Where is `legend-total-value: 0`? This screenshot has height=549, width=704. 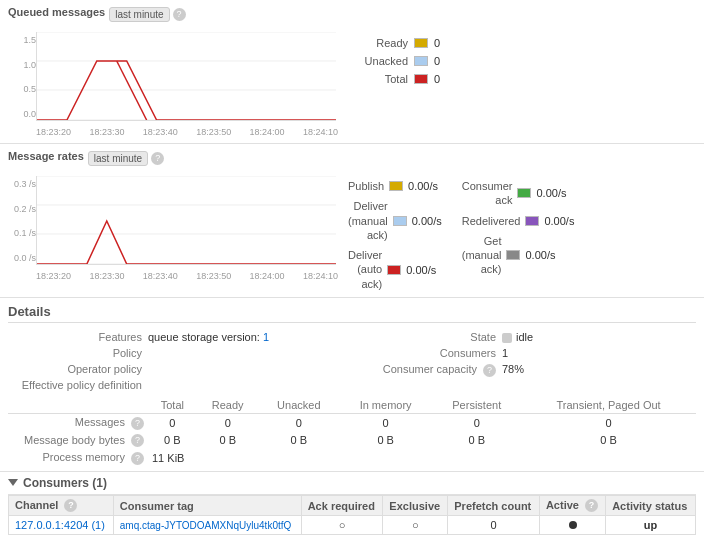 legend-total-value: 0 is located at coordinates (449, 79).